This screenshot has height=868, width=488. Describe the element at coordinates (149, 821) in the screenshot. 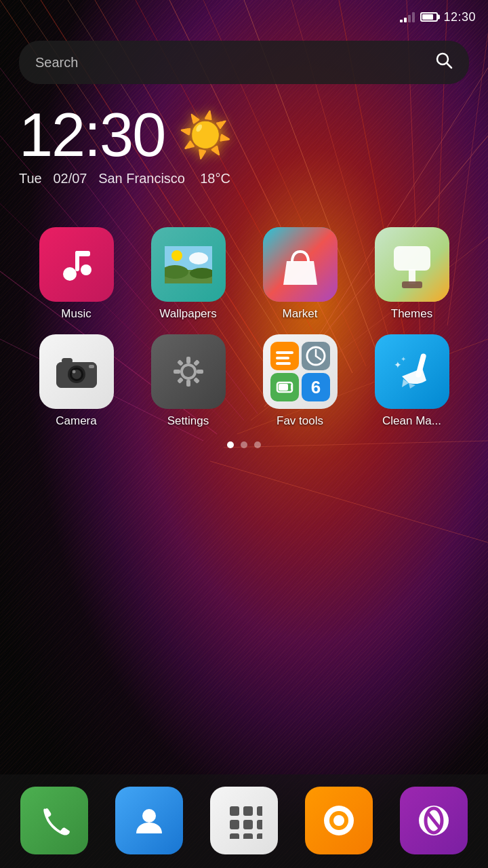

I see `dock-item-contacts` at that location.